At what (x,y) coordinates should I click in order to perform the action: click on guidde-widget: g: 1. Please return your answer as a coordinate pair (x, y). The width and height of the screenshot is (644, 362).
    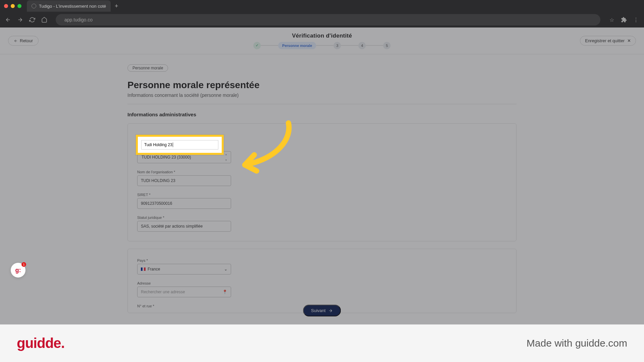
    Looking at the image, I should click on (18, 270).